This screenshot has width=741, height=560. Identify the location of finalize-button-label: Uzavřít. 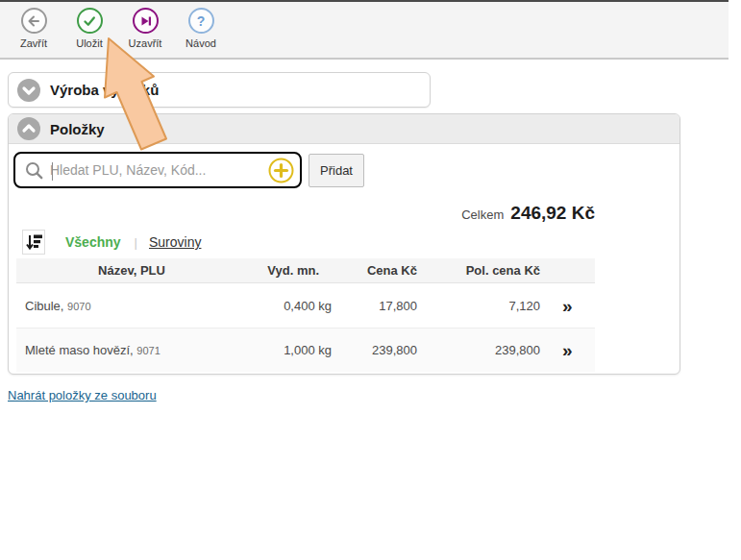
(146, 43).